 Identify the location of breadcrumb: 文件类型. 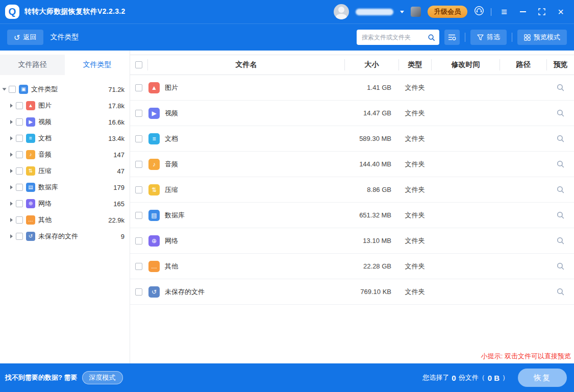
(65, 37).